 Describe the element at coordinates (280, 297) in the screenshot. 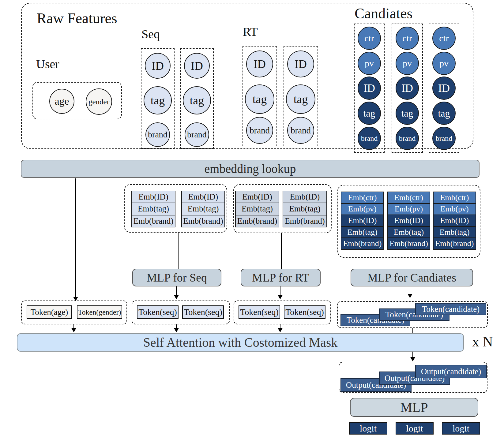

I see `rt-mlp-to-token-arrowhead` at that location.